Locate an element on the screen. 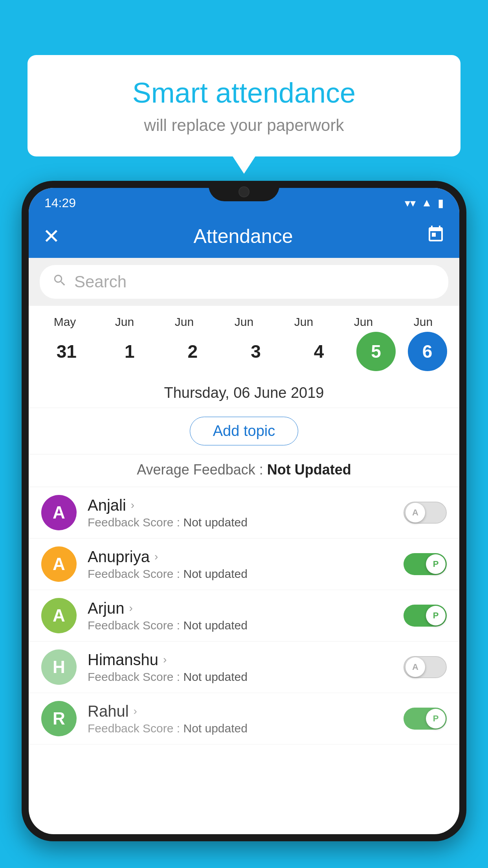 The height and width of the screenshot is (868, 488). student-item-anjali: A Anjali › Feedback Score : Not updated … is located at coordinates (244, 513).